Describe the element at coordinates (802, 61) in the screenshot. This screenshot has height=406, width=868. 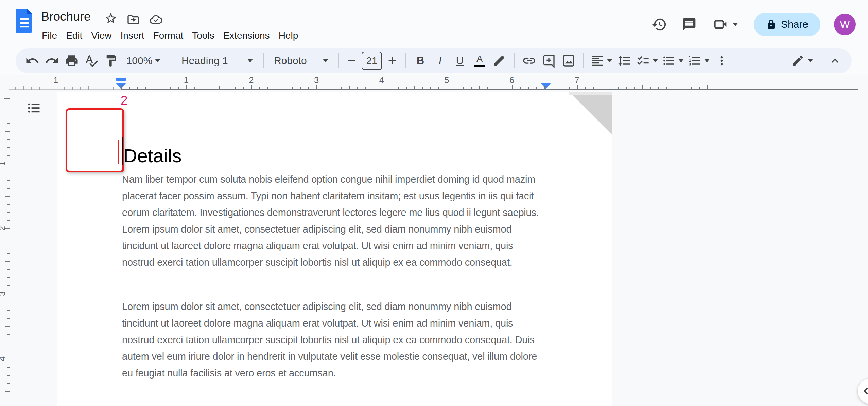
I see `editing-mode-button` at that location.